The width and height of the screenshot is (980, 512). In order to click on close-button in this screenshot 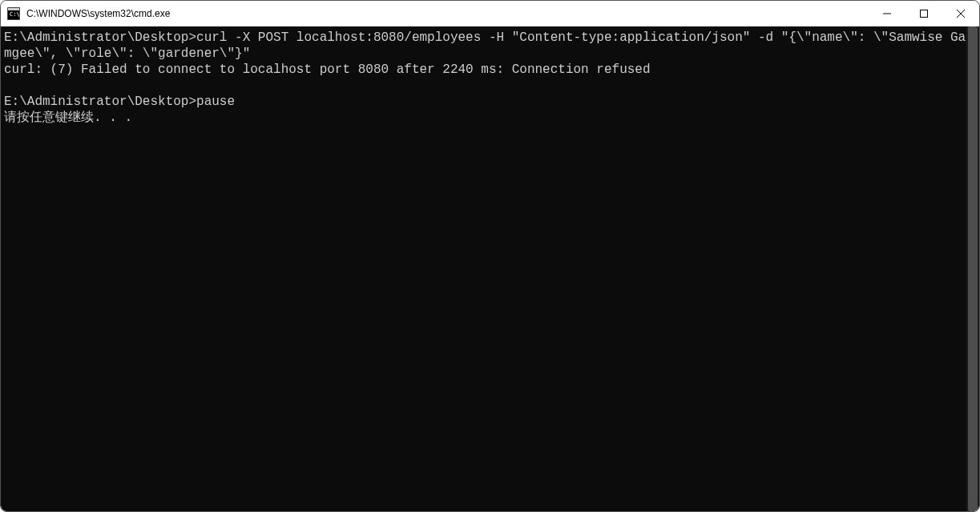, I will do `click(961, 14)`.